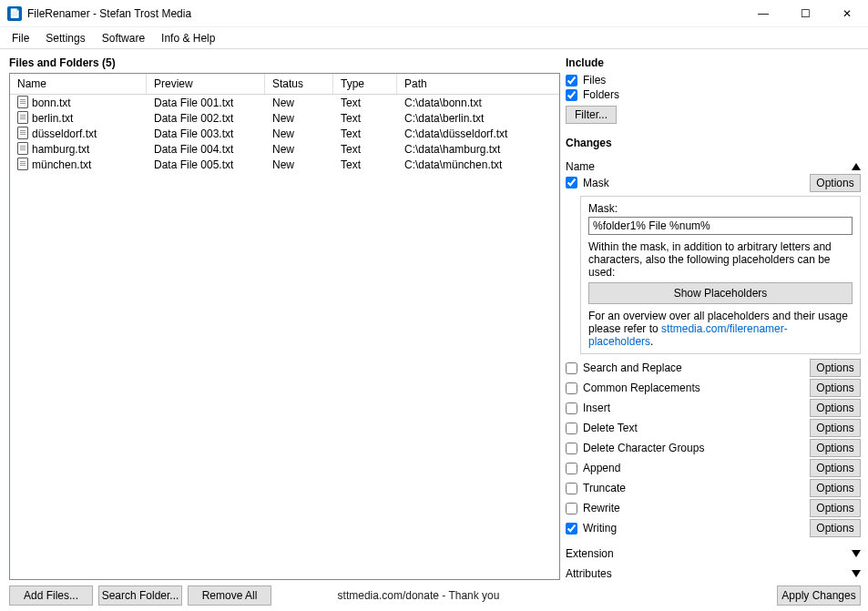 Image resolution: width=868 pixels, height=611 pixels. I want to click on table-row: münchen.txtData File 005.txtNewTextC:\da…, so click(284, 164).